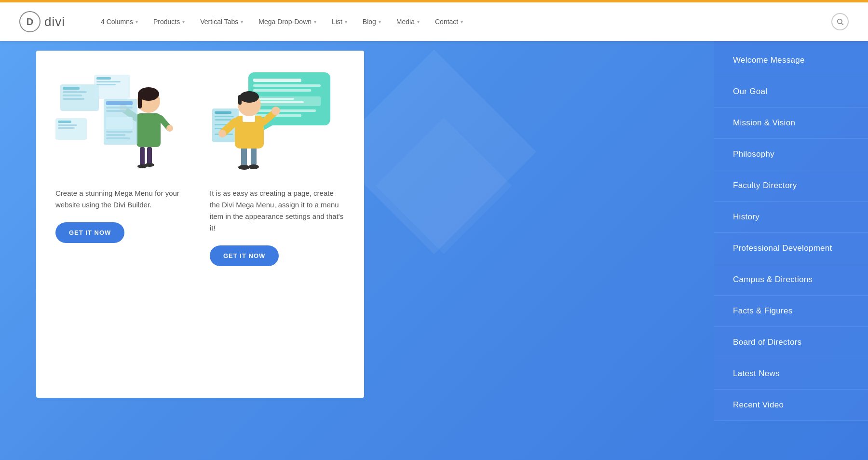  Describe the element at coordinates (42, 22) in the screenshot. I see `site-logo: D divi` at that location.